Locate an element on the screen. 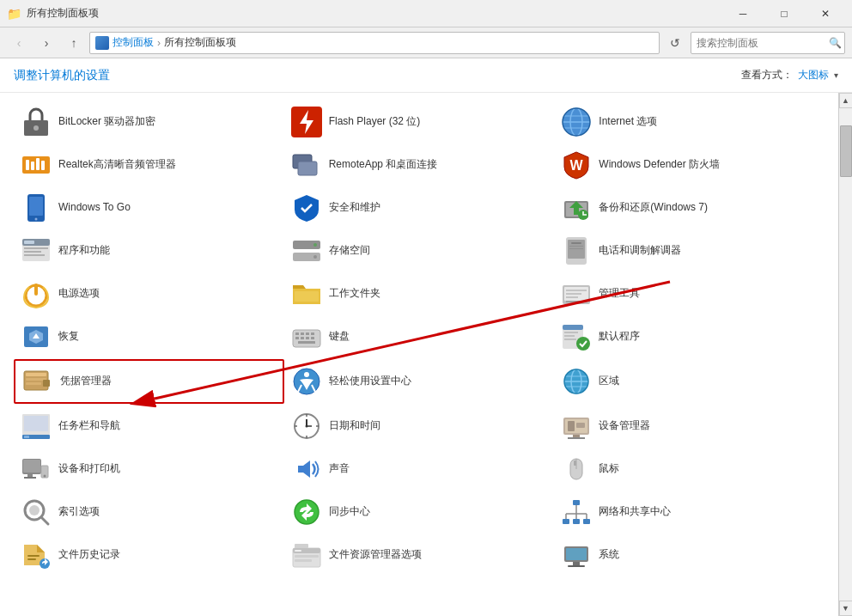 Image resolution: width=852 pixels, height=616 pixels. list-item: 恢复 is located at coordinates (149, 337).